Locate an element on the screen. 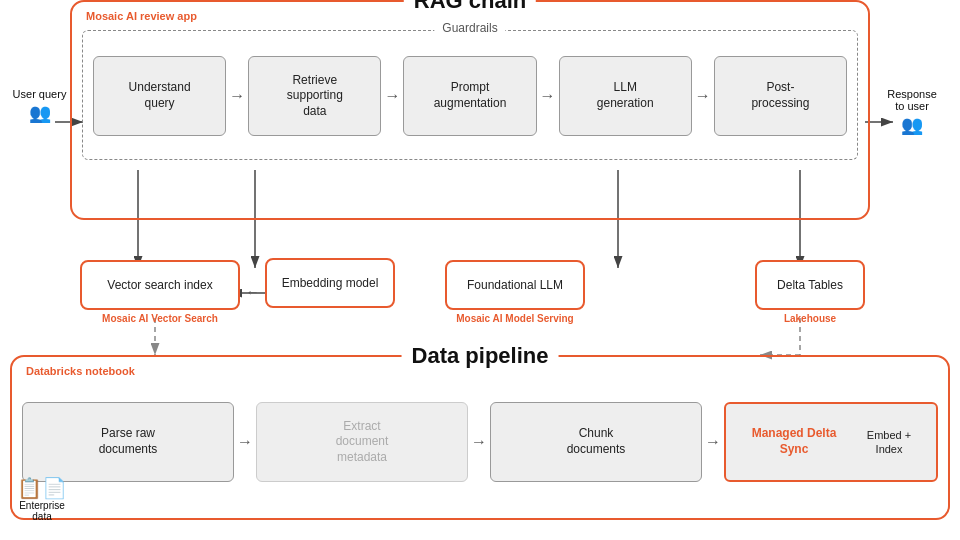 This screenshot has height=540, width=960. data-pipeline-title: Data pipeline is located at coordinates (480, 356).